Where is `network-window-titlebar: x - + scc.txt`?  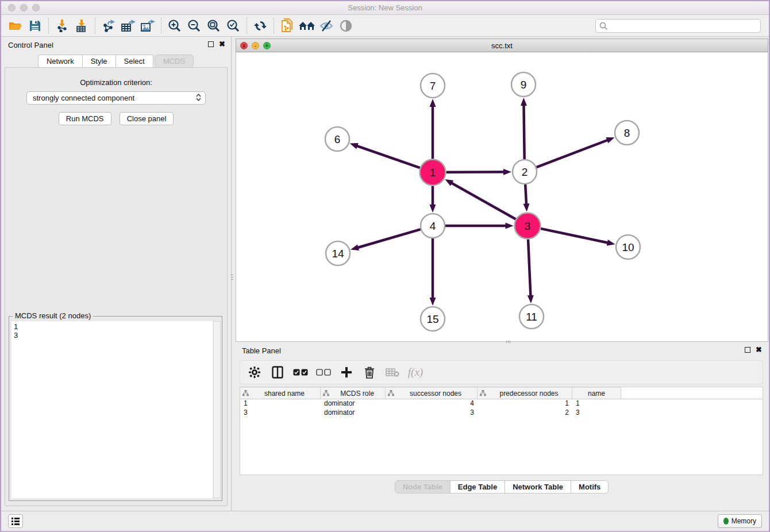
network-window-titlebar: x - + scc.txt is located at coordinates (502, 45).